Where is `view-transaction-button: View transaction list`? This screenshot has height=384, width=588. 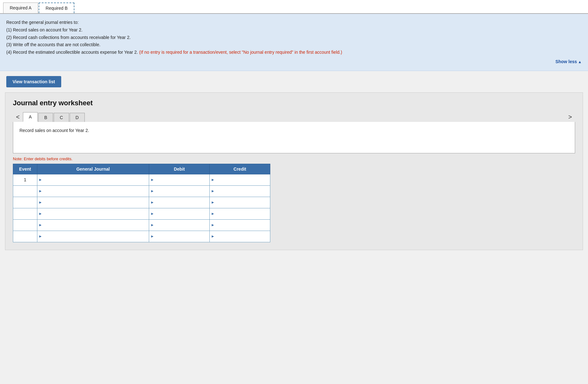 view-transaction-button: View transaction list is located at coordinates (34, 82).